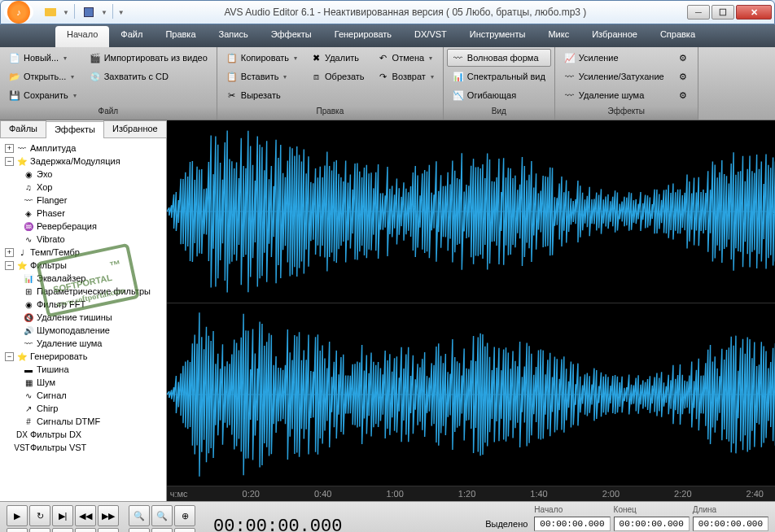  What do you see at coordinates (148, 76) in the screenshot?
I see `cd-button: 💿Захватить с CD` at bounding box center [148, 76].